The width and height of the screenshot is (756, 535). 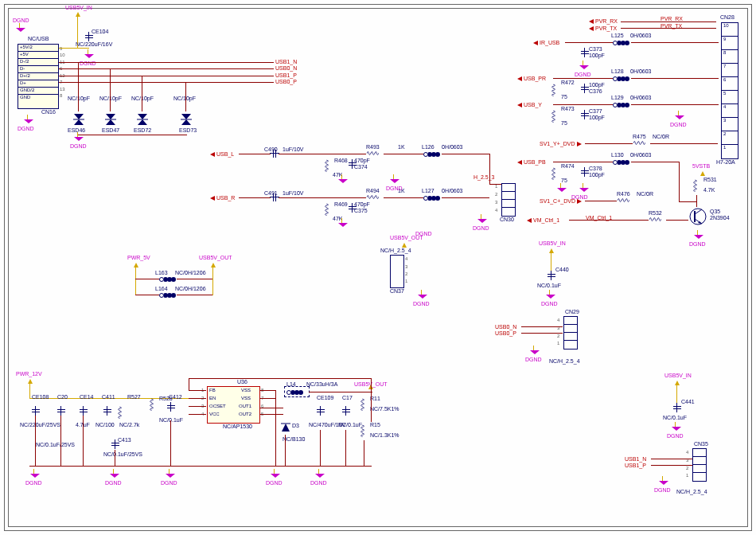 What do you see at coordinates (730, 91) in the screenshot?
I see `cn28: 10 9 8 7 6 5 4 3 2 1` at bounding box center [730, 91].